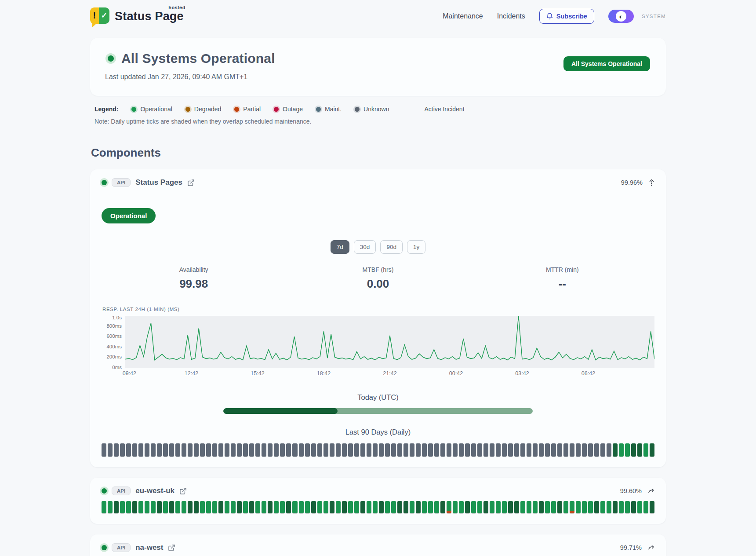 The image size is (756, 556). Describe the element at coordinates (114, 357) in the screenshot. I see `y-tick-label: 200ms` at that location.